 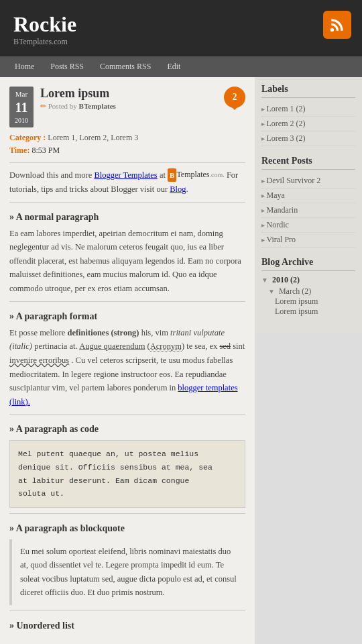 I want to click on intro-paragraph: Download this and more Blogger Templates…, so click(x=127, y=182).